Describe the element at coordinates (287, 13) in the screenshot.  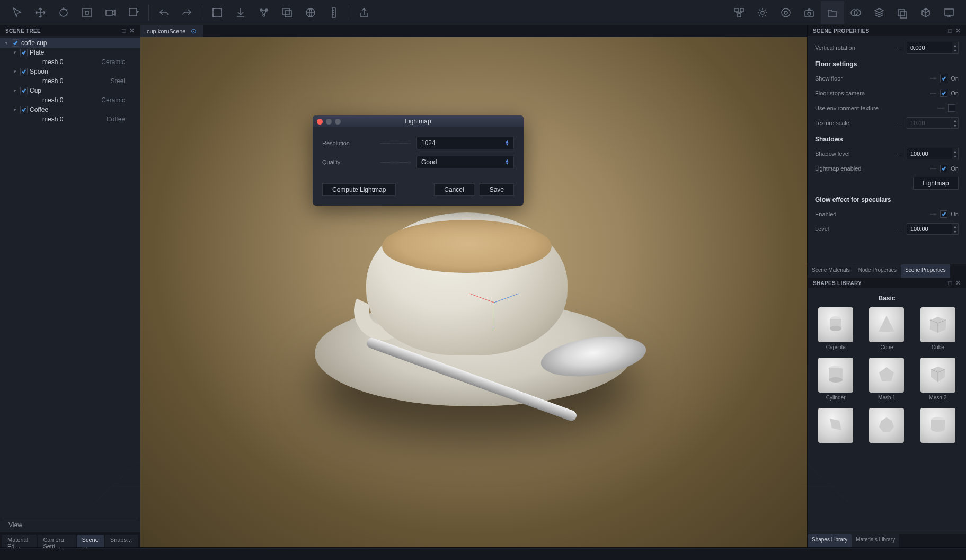
I see `copy-icon` at that location.